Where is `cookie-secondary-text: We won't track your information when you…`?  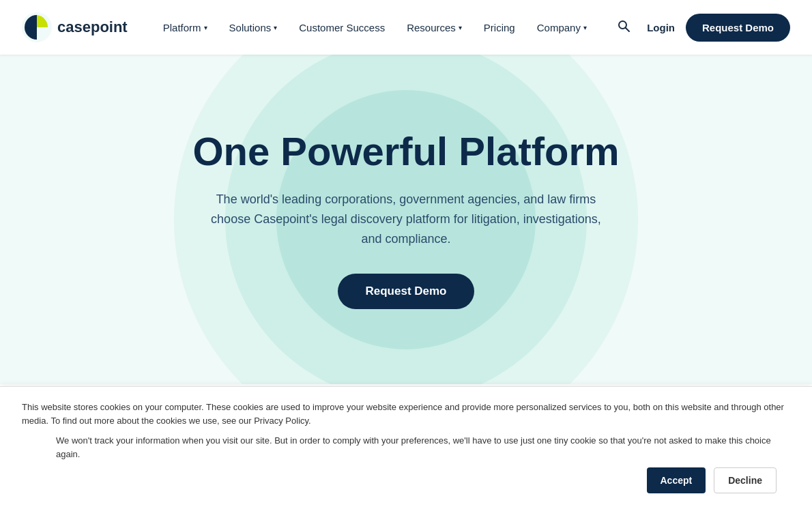 cookie-secondary-text: We won't track your information when you… is located at coordinates (423, 448).